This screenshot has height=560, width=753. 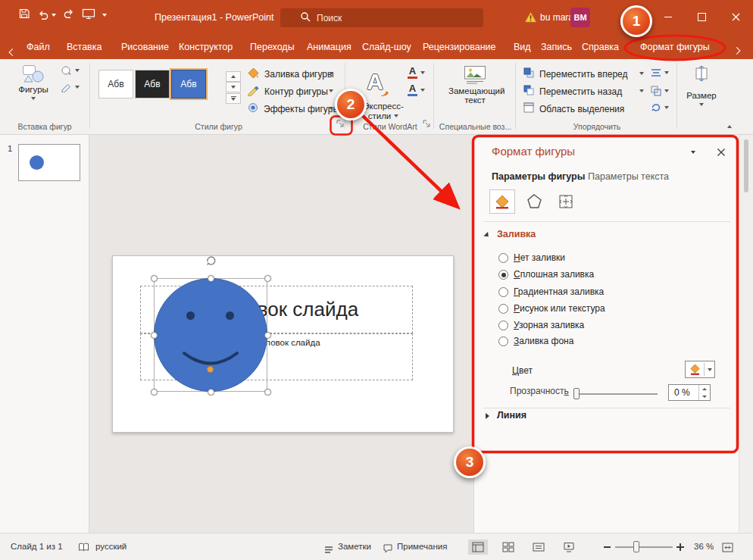 I want to click on gallery-scroll-up, so click(x=233, y=77).